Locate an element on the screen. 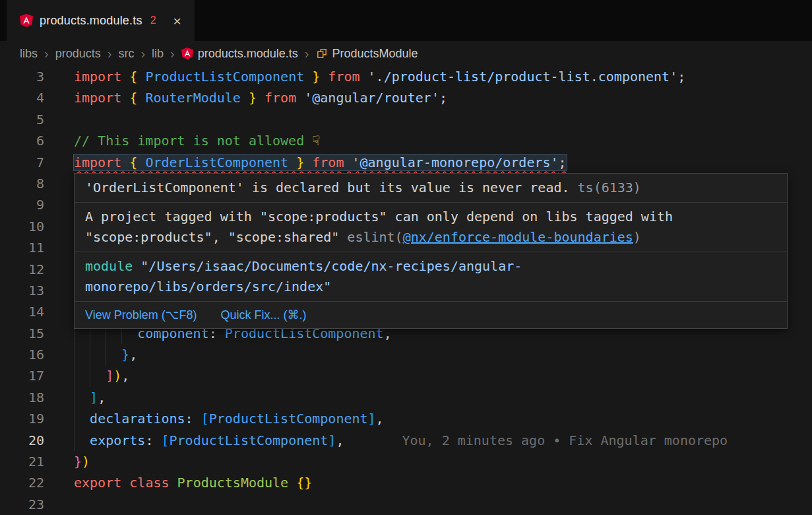 The width and height of the screenshot is (812, 515). line-number: 5 is located at coordinates (33, 120).